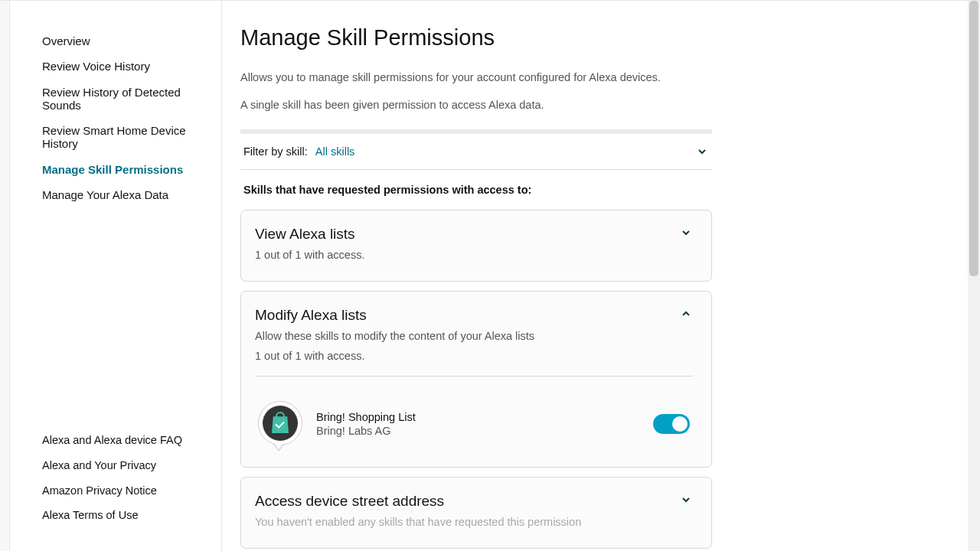  I want to click on scrollbar-thumb, so click(974, 139).